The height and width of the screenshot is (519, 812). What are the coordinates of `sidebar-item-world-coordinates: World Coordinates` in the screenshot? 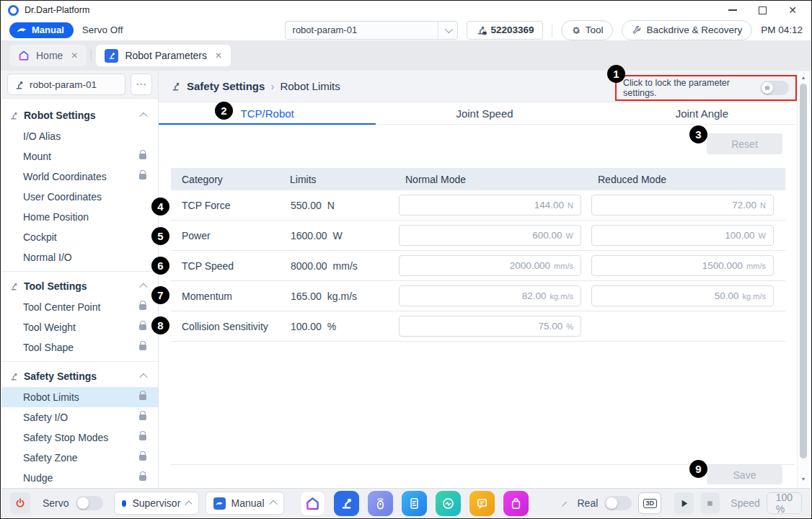 It's located at (79, 177).